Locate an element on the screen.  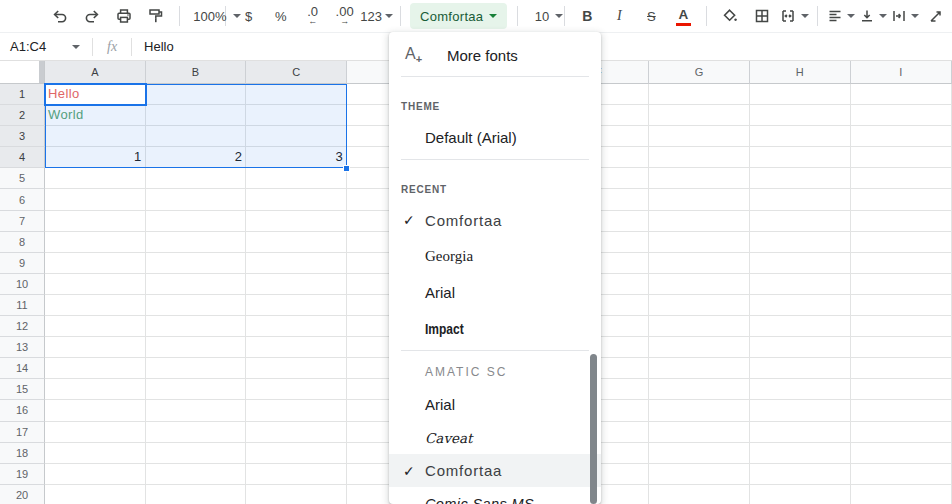
cell-C3 is located at coordinates (296, 136).